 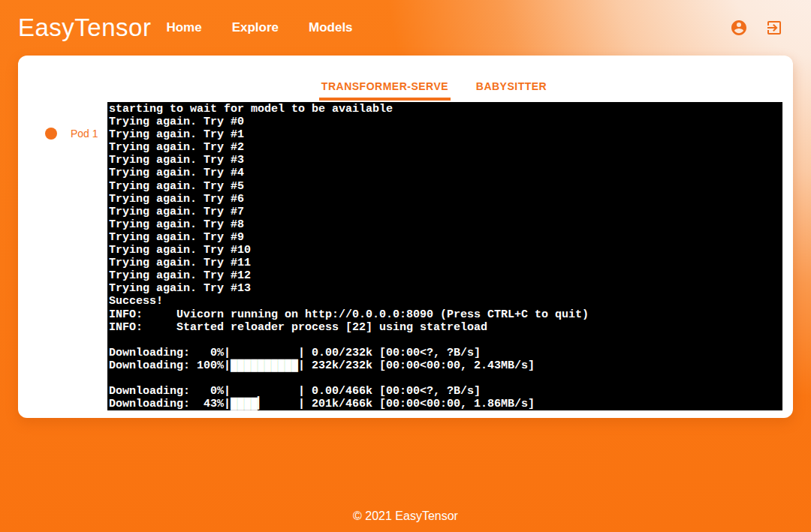 I want to click on nav-link-home: Home, so click(x=183, y=28).